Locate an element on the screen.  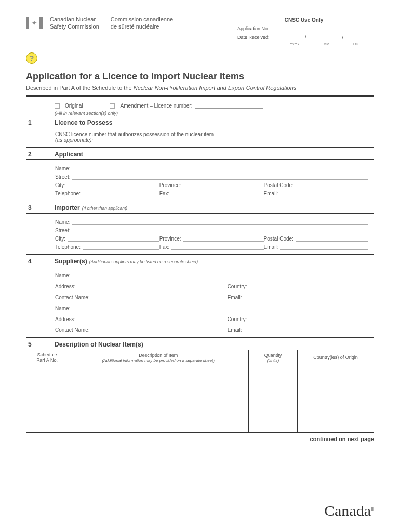
cell-description is located at coordinates (158, 399).